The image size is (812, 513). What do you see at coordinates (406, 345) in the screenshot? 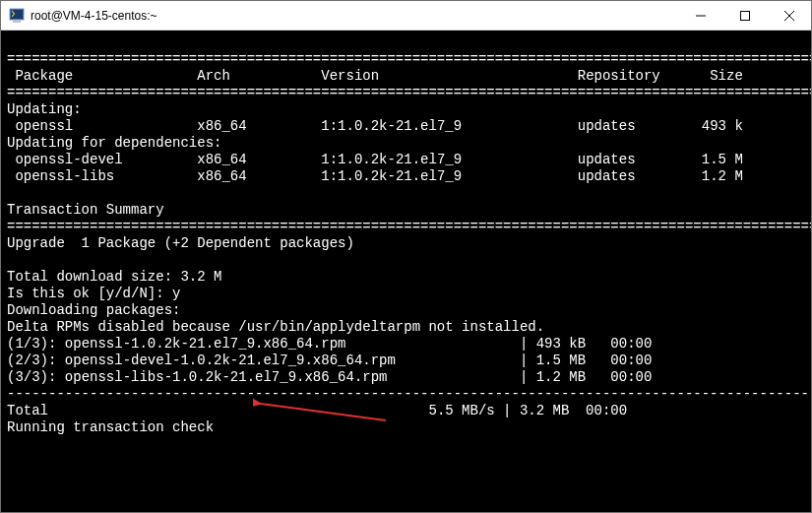
I see `download-row: (1/3): openssl-1.0.2k-21.el7_9.x86_64.rp…` at bounding box center [406, 345].